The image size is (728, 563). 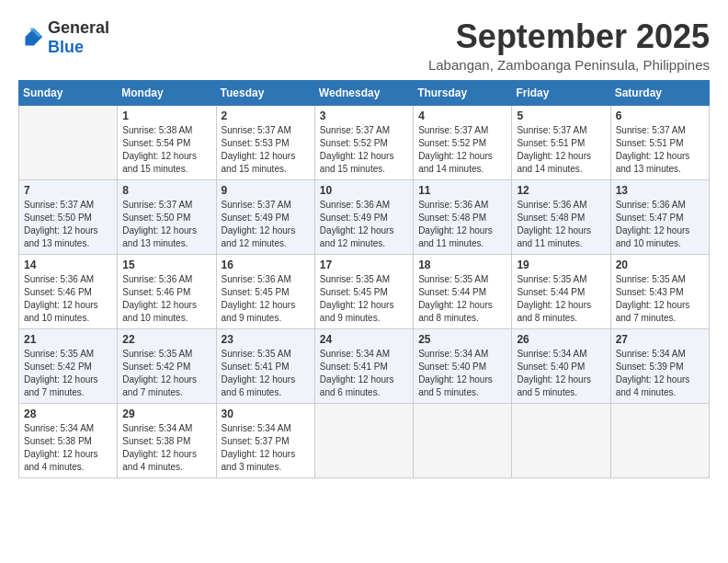 I want to click on day-info: Sunrise: 5:34 AM Sunset: 5:37 PM Dayligh…, so click(x=266, y=448).